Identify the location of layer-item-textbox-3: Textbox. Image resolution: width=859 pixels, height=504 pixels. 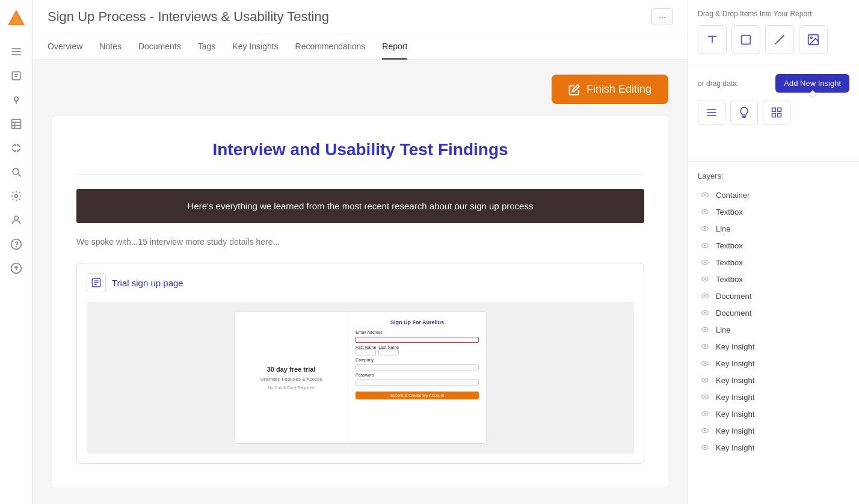
(774, 262).